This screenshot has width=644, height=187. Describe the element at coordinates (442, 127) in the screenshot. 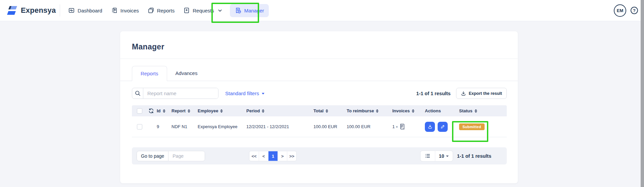

I see `cell-actions` at that location.